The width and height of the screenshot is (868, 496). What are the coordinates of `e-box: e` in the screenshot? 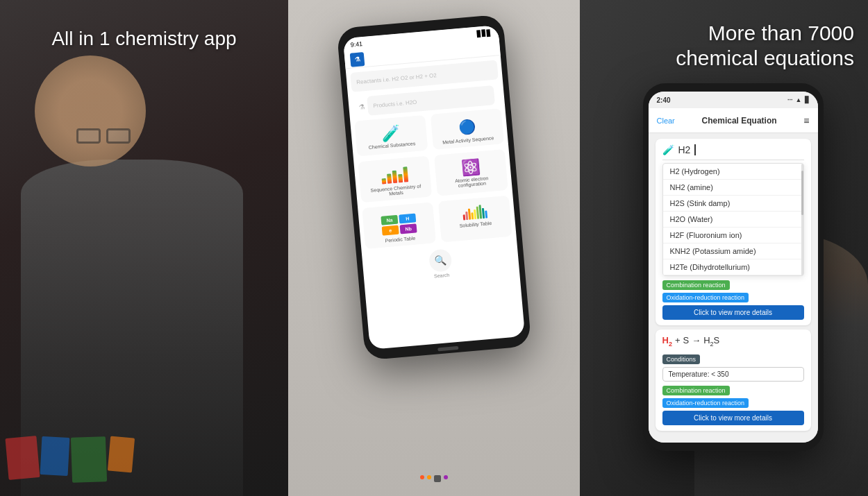 It's located at (390, 230).